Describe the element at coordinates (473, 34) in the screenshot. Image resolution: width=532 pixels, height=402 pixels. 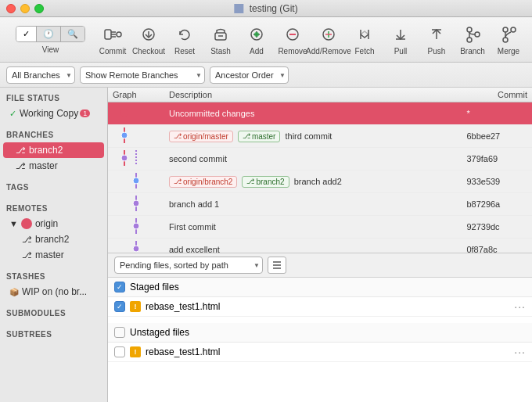
I see `branch-icon` at that location.